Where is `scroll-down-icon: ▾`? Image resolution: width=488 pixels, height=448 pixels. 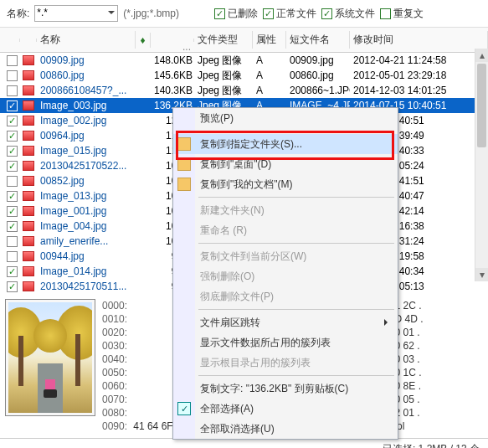 scroll-down-icon: ▾ is located at coordinates (482, 275).